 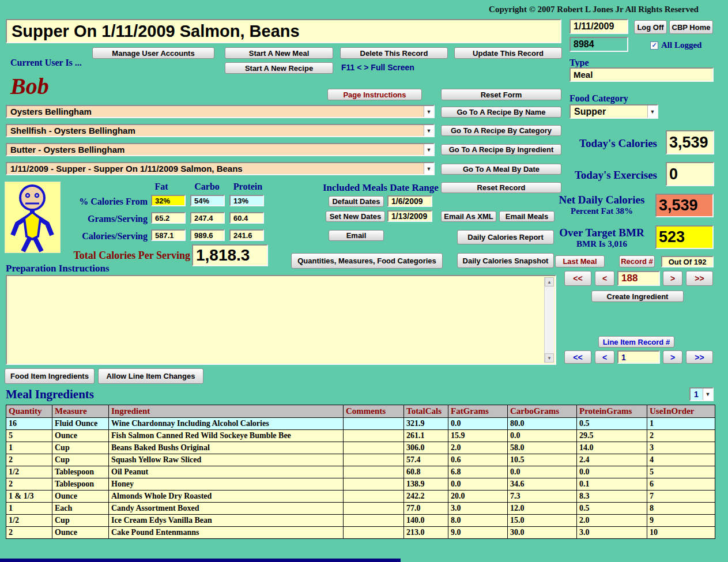 I want to click on recipe-by-category-combo: Shellfish - Oysters Bellingham ▼, so click(x=220, y=130).